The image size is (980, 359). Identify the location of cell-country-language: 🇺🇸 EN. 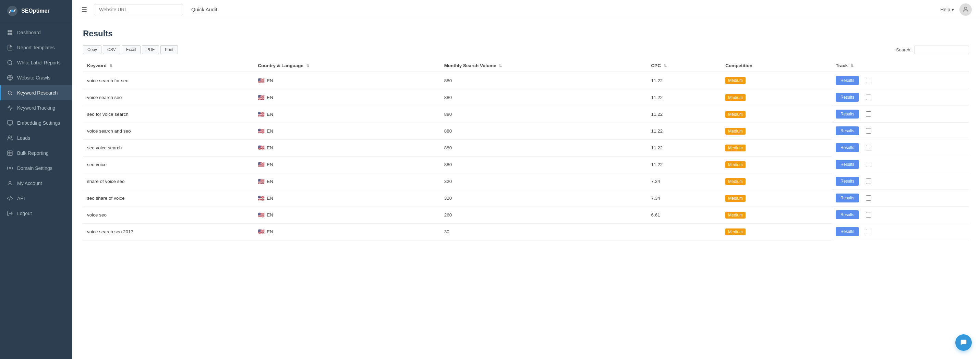
(347, 81).